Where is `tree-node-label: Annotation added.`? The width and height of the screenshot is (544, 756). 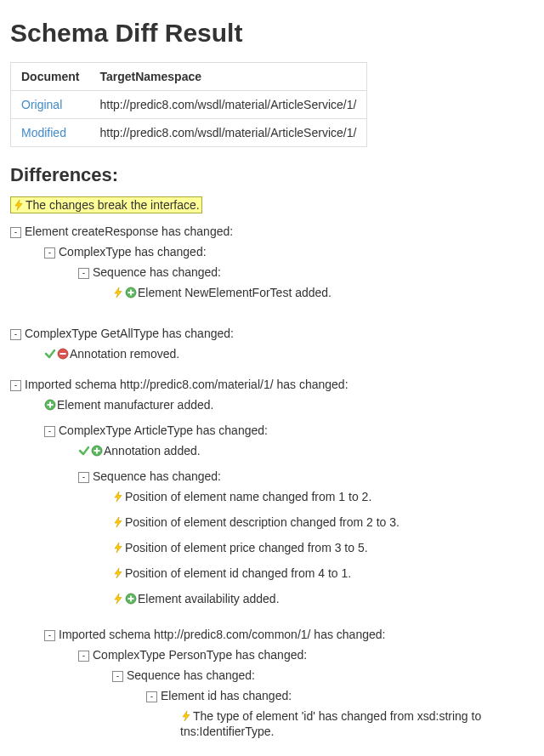
tree-node-label: Annotation added. is located at coordinates (152, 451).